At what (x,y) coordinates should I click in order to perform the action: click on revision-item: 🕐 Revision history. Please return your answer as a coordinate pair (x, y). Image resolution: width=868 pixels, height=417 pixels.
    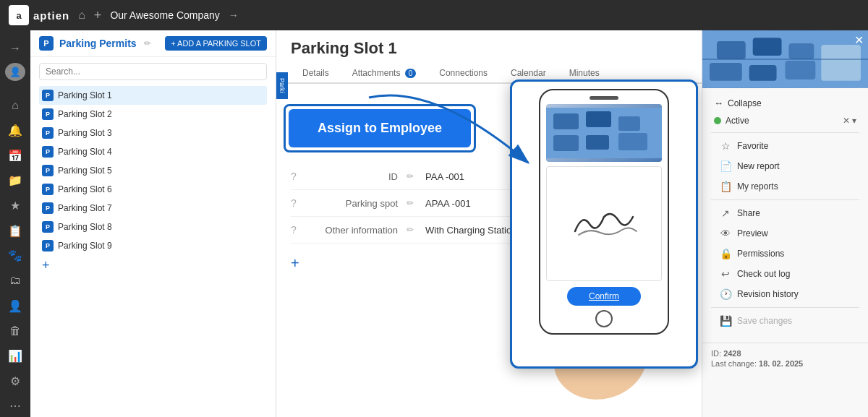
    Looking at the image, I should click on (786, 294).